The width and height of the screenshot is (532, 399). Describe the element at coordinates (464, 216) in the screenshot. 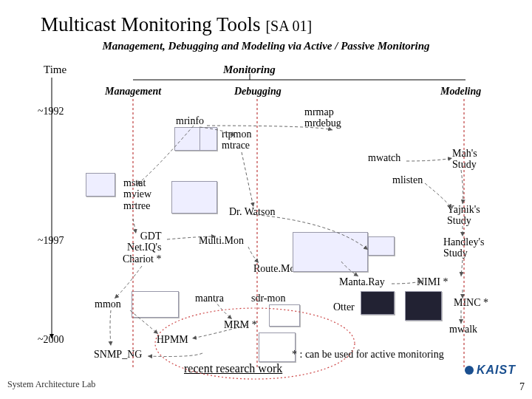

I see `node-yajnik: Yajnik's Study` at that location.